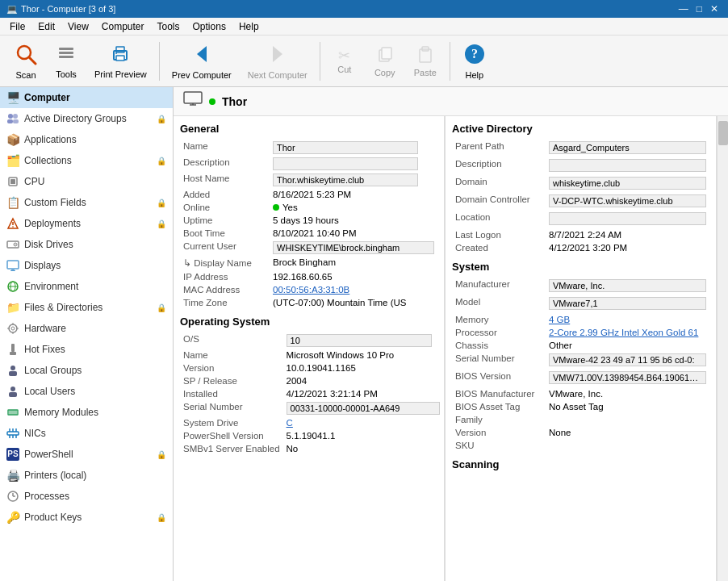 Image resolution: width=728 pixels, height=581 pixels. What do you see at coordinates (86, 182) in the screenshot?
I see `sidebar-item-cpu: CPU` at bounding box center [86, 182].